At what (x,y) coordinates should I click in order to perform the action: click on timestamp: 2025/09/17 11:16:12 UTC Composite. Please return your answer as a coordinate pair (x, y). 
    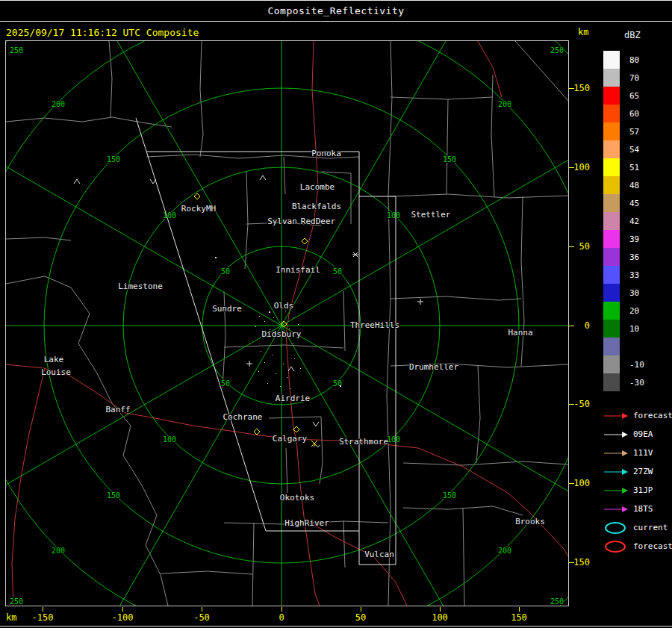
    Looking at the image, I should click on (102, 33).